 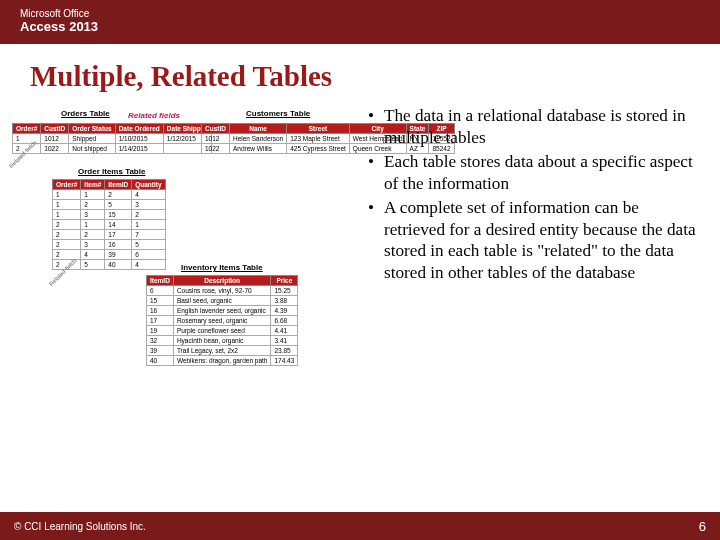 What do you see at coordinates (139, 129) in the screenshot?
I see `th: Date Ordered` at bounding box center [139, 129].